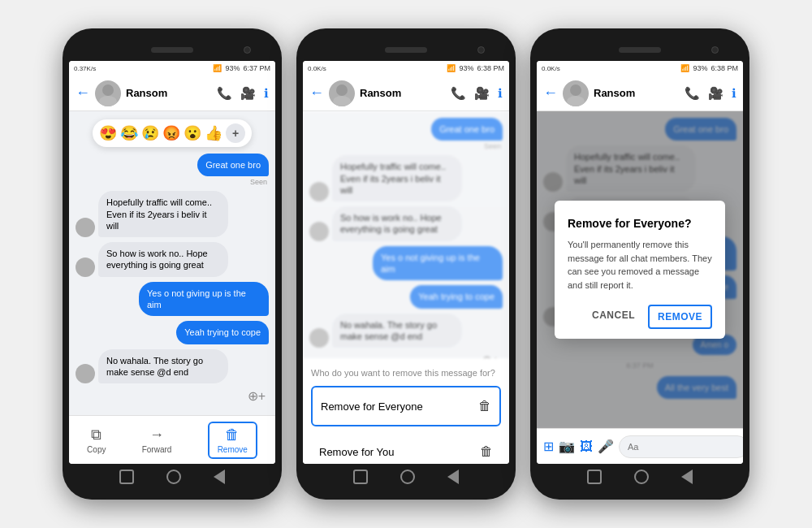 The height and width of the screenshot is (528, 812). I want to click on remove-everyone-option: Remove for Everyone 🗑, so click(406, 406).